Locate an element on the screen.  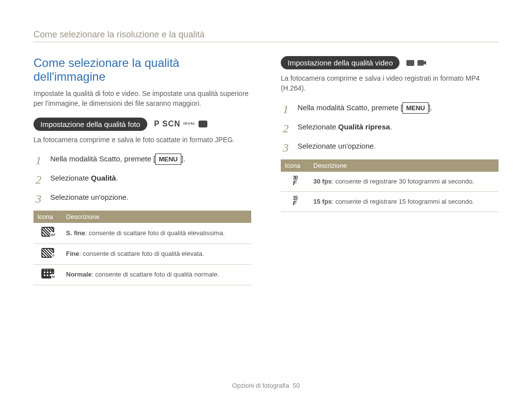
dual-icon: ⁽ᴰᵁᴬᴸ is located at coordinates (189, 124).